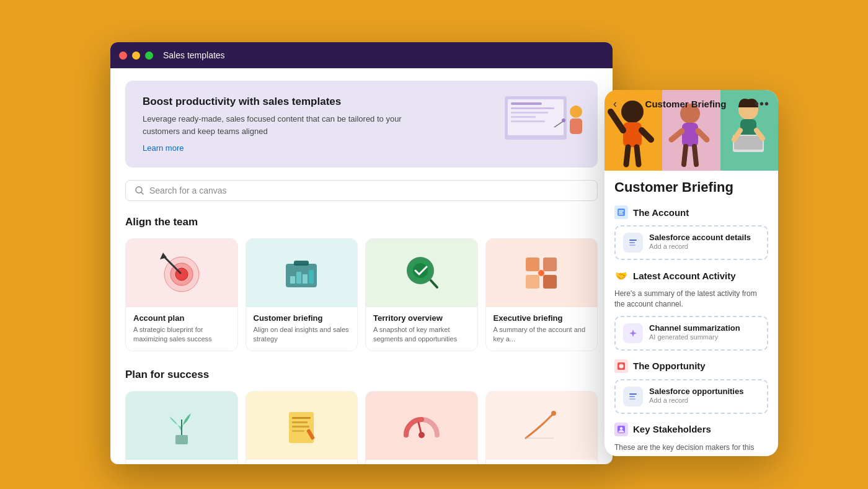 The image size is (868, 489). What do you see at coordinates (691, 313) in the screenshot?
I see `mobile-body: Customer Briefing The Account` at bounding box center [691, 313].